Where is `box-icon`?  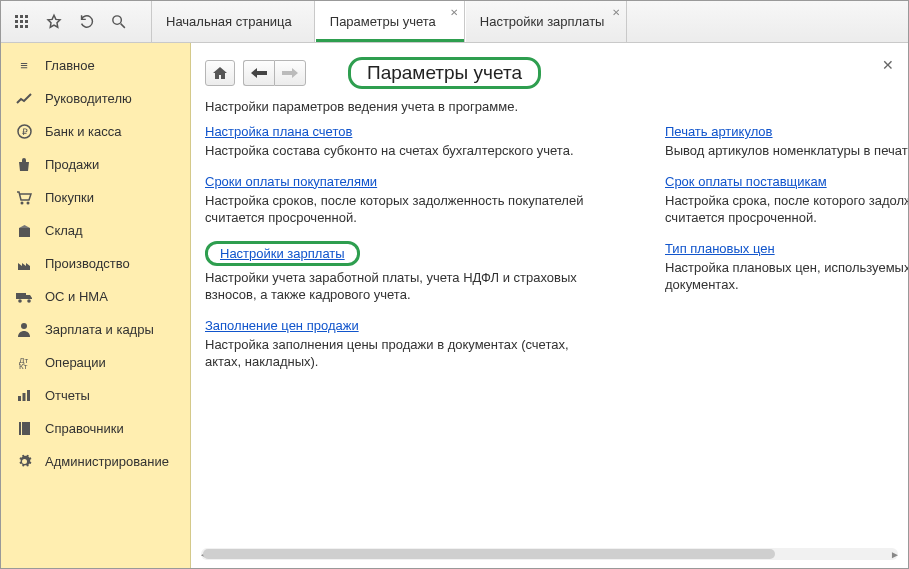 box-icon is located at coordinates (24, 231).